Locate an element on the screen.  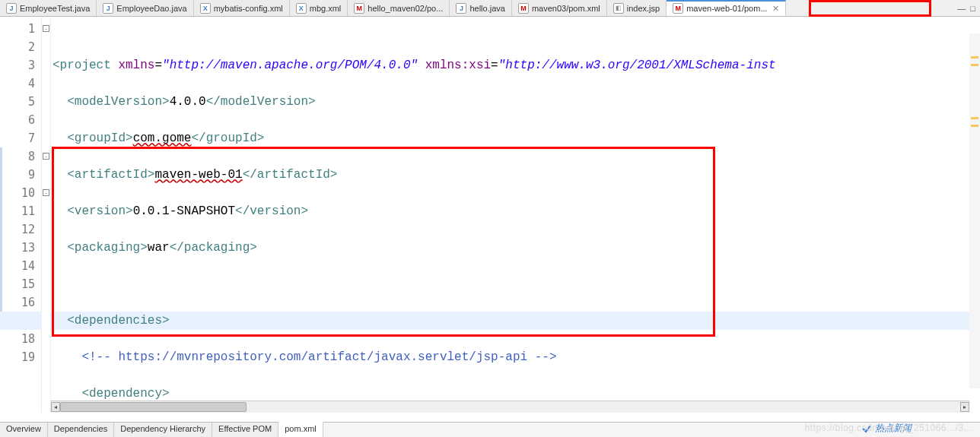
line-number: 18 is located at coordinates (18, 339).